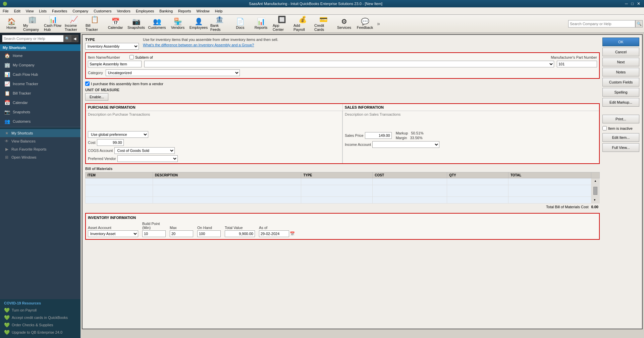 The height and width of the screenshot is (338, 644). Describe the element at coordinates (227, 182) in the screenshot. I see `bom-desc-cell` at that location.